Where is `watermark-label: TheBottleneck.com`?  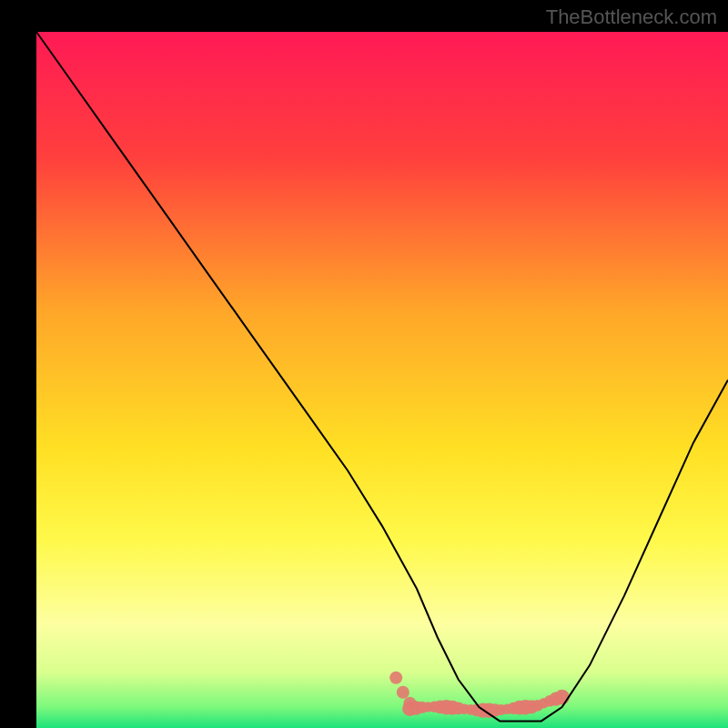 watermark-label: TheBottleneck.com is located at coordinates (632, 17).